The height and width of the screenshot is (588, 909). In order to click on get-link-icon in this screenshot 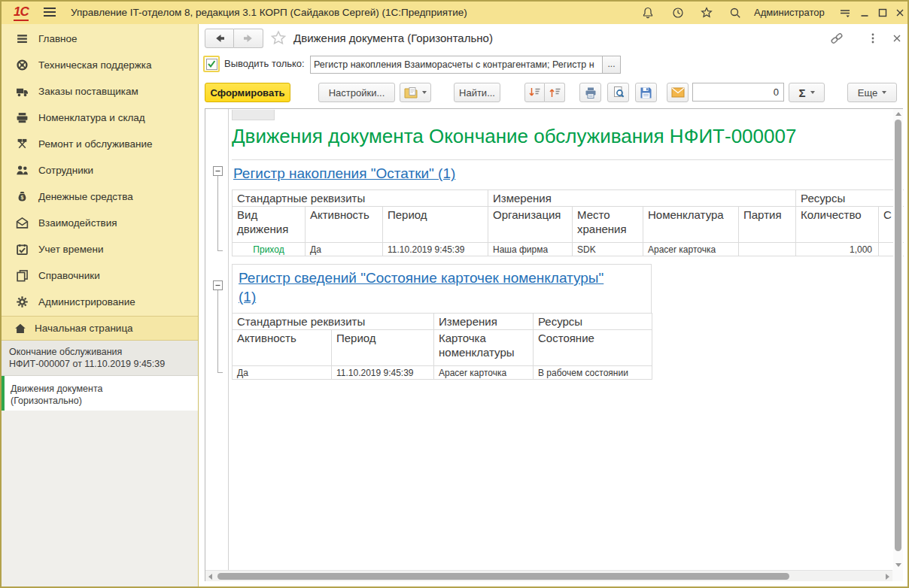, I will do `click(837, 38)`.